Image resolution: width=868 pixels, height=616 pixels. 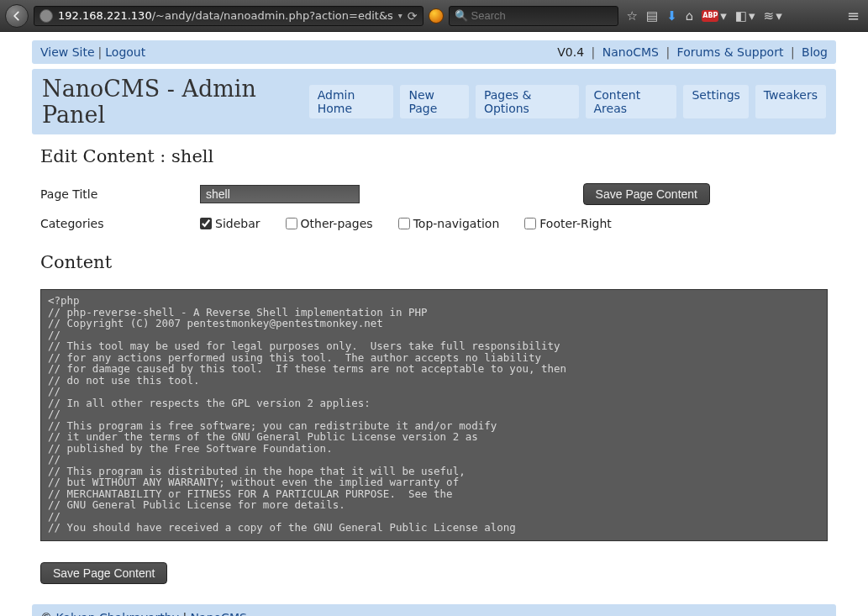 What do you see at coordinates (690, 16) in the screenshot?
I see `home-icon: ⌂` at bounding box center [690, 16].